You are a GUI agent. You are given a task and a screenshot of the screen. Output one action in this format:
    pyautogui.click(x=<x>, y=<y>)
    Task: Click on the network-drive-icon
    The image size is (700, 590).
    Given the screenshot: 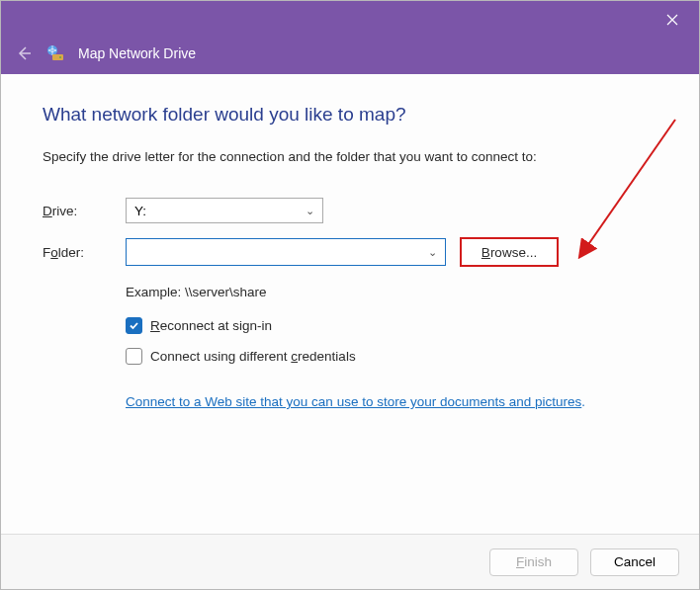 What is the action you would take?
    pyautogui.click(x=55, y=53)
    